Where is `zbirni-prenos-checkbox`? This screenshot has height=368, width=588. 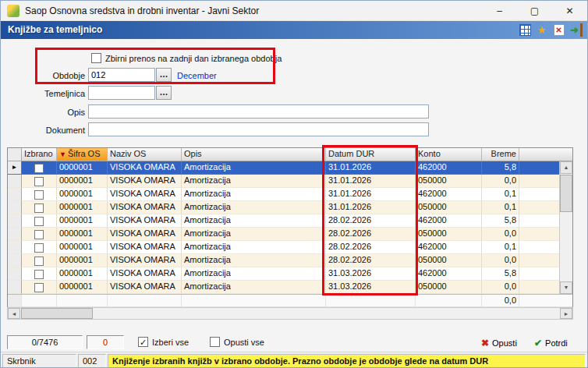
zbirni-prenos-checkbox is located at coordinates (97, 58).